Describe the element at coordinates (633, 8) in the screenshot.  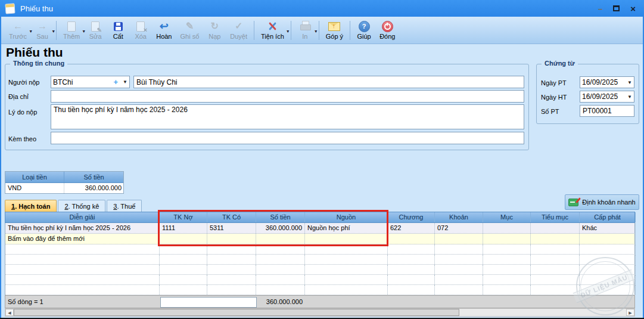
I see `close-window-button: ×` at that location.